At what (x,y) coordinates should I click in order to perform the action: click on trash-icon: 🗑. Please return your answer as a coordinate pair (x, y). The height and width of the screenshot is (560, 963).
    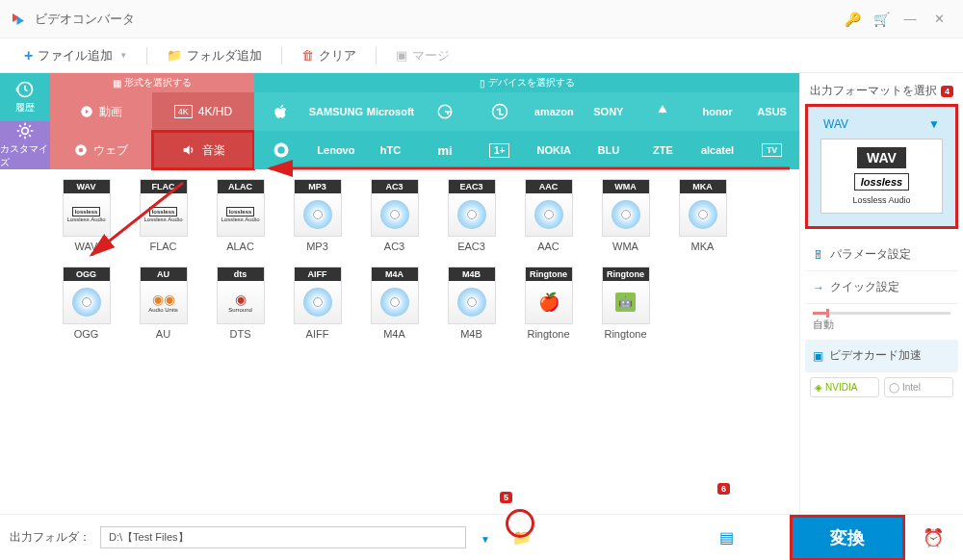
    Looking at the image, I should click on (308, 56).